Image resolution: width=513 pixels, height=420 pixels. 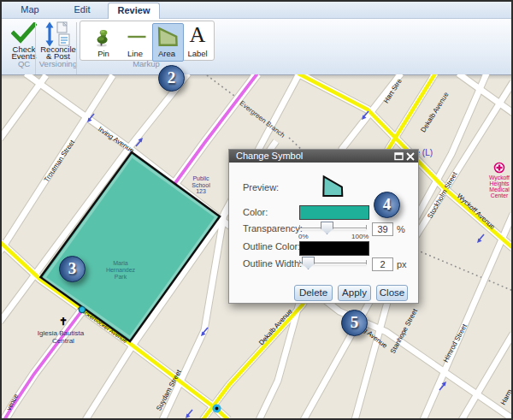 What do you see at coordinates (499, 190) in the screenshot?
I see `svg-text: Medical` at bounding box center [499, 190].